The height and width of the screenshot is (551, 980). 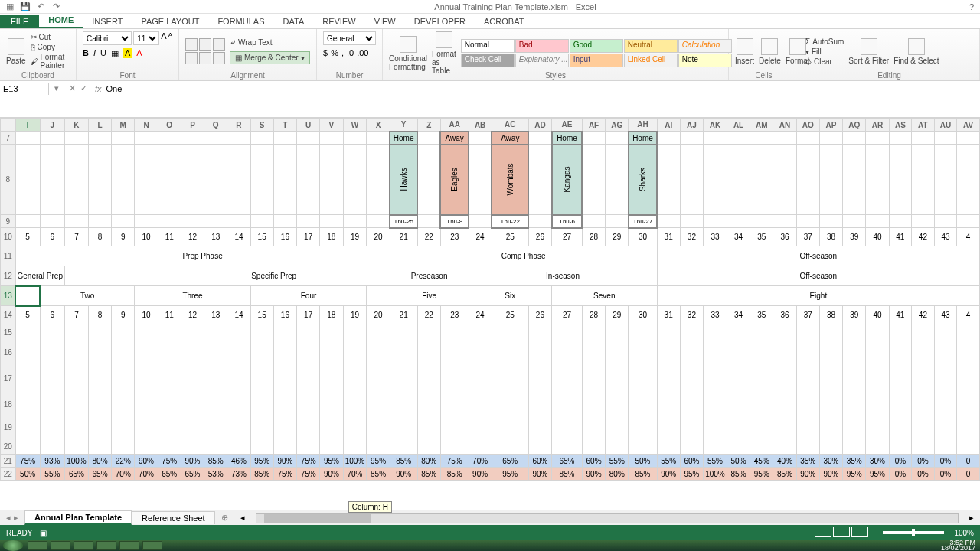 What do you see at coordinates (349, 38) in the screenshot?
I see `number-format-select: General` at bounding box center [349, 38].